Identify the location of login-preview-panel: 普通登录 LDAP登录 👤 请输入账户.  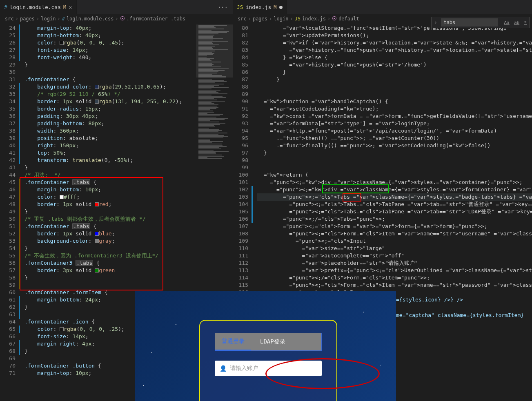
(265, 346).